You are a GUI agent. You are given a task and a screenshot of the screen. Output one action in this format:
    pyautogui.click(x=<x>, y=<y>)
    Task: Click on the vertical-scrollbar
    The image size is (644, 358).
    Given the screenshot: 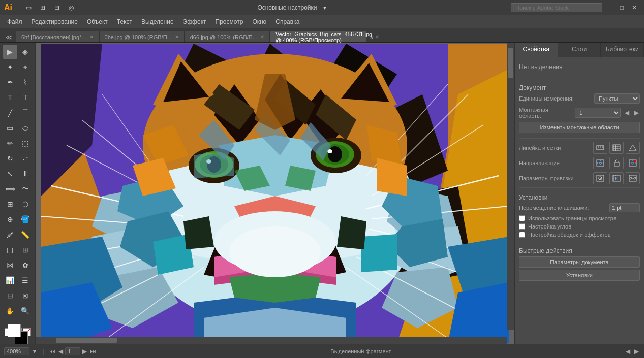 What is the action you would take?
    pyautogui.click(x=511, y=186)
    